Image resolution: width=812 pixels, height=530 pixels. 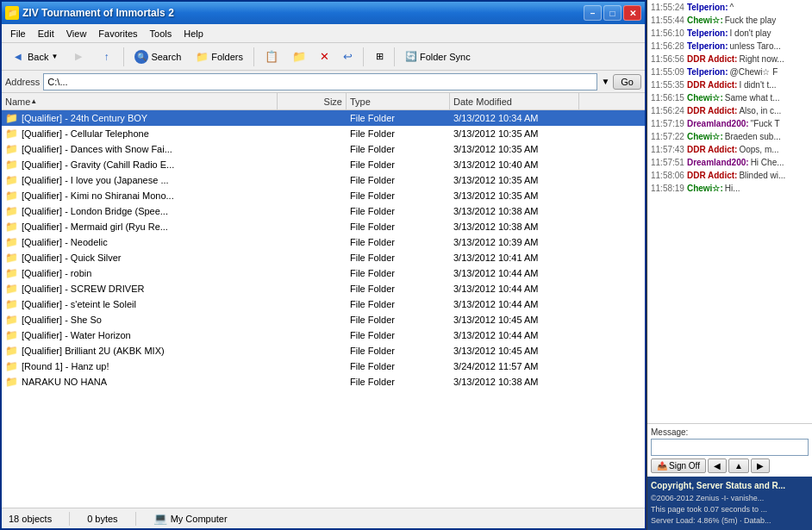 I want to click on chat-time: 11:57:22, so click(x=667, y=137).